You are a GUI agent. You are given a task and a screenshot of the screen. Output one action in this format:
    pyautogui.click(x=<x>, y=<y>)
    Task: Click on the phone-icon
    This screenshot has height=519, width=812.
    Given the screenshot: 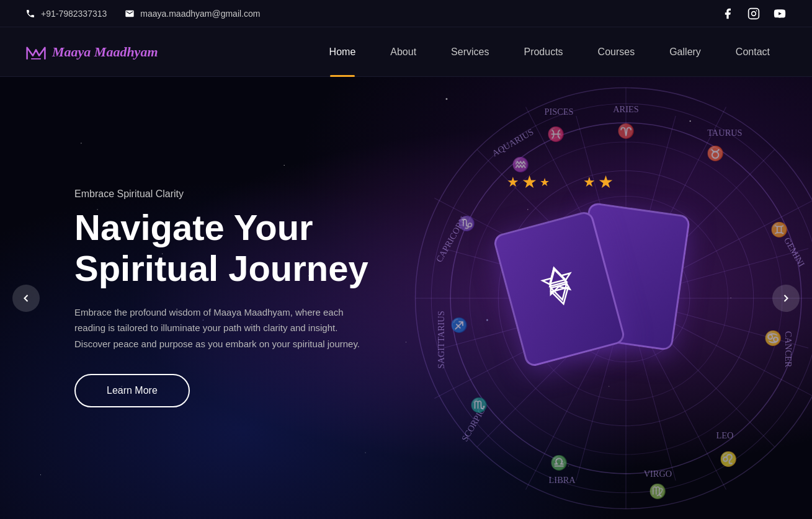 What is the action you would take?
    pyautogui.click(x=30, y=14)
    